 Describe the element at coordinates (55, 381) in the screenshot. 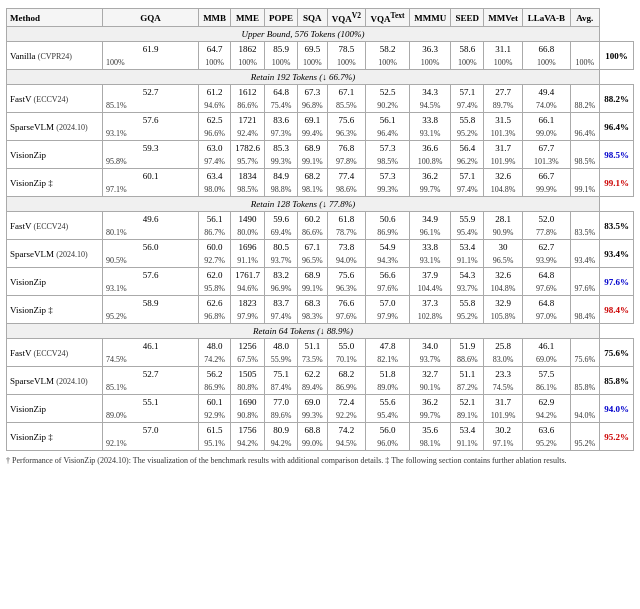

I see `method-cell-3-1: SparseVLM (2024.10)` at that location.